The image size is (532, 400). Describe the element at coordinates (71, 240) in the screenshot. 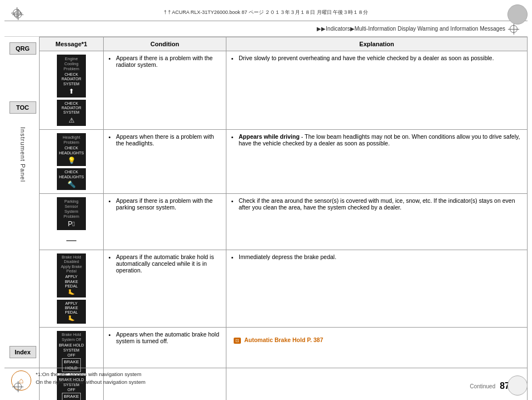

I see `msg-parking-sensor-dash: —` at that location.